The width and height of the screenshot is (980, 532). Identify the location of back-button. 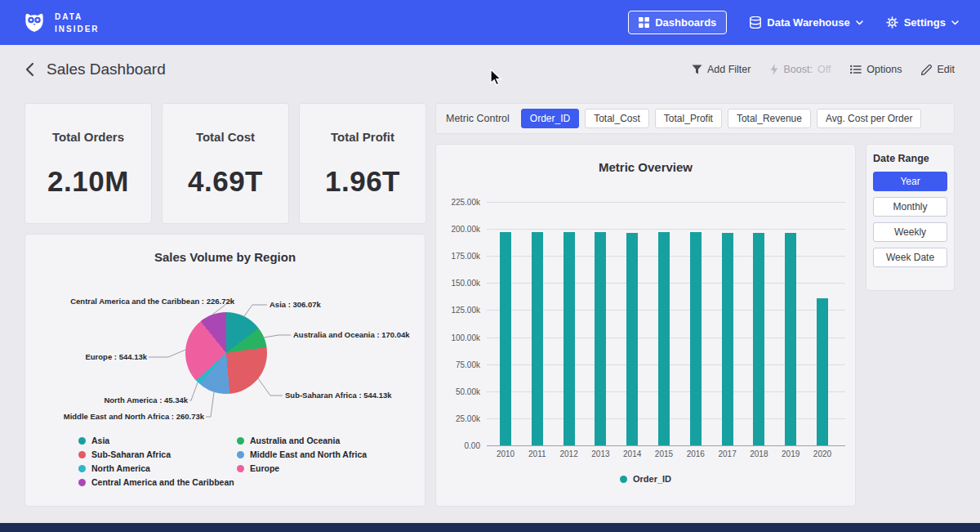
(29, 69).